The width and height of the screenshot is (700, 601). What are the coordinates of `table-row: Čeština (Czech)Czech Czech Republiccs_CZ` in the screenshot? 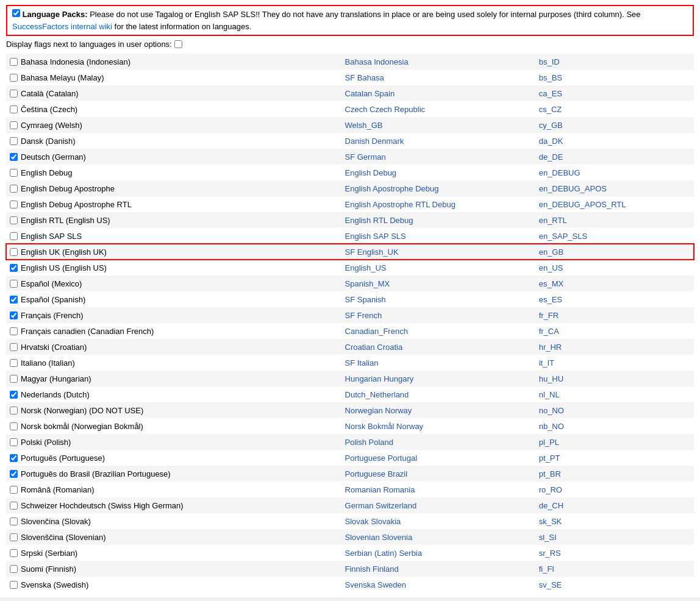 It's located at (350, 109).